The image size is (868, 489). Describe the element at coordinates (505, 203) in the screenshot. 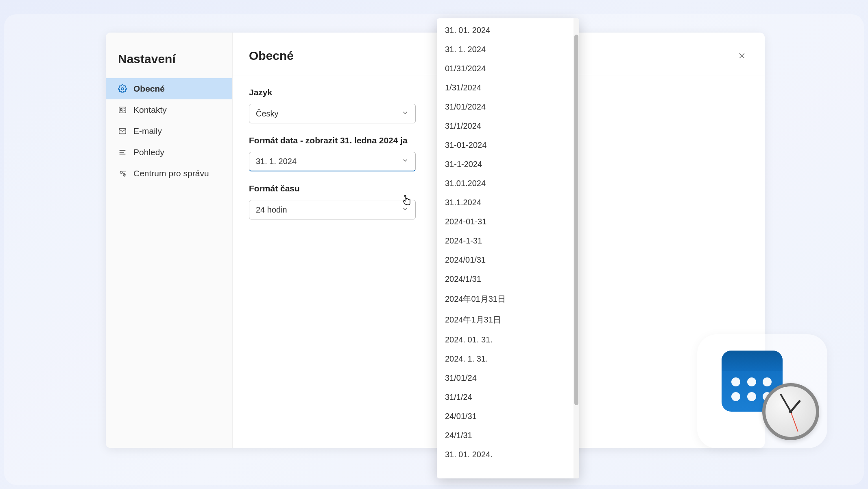

I see `date-format-option: 31.1.2024` at that location.